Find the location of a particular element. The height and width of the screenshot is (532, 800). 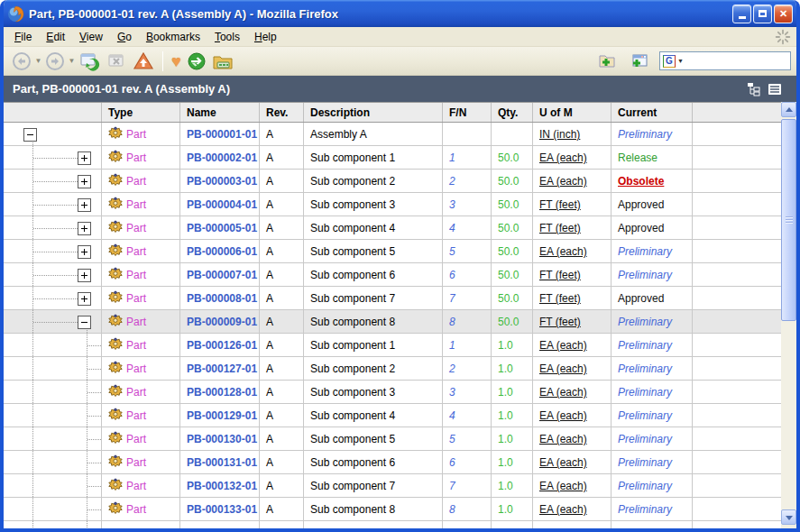

forward-button is located at coordinates (55, 61).